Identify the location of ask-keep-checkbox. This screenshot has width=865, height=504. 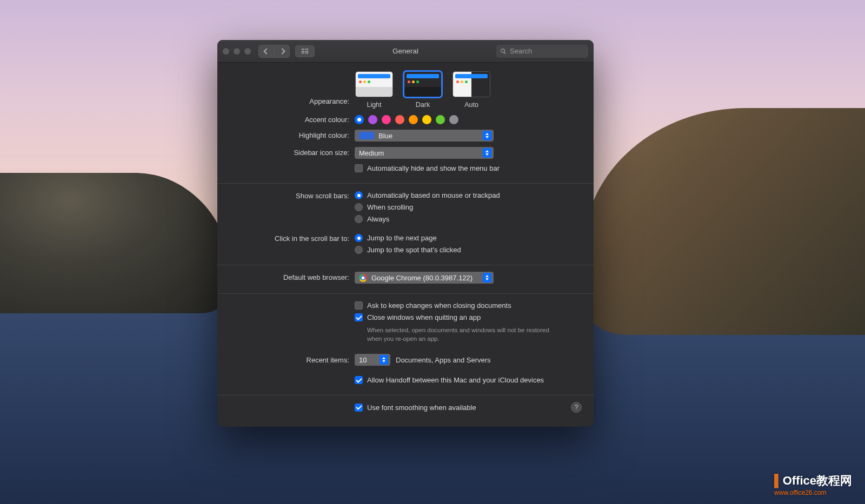
(359, 306).